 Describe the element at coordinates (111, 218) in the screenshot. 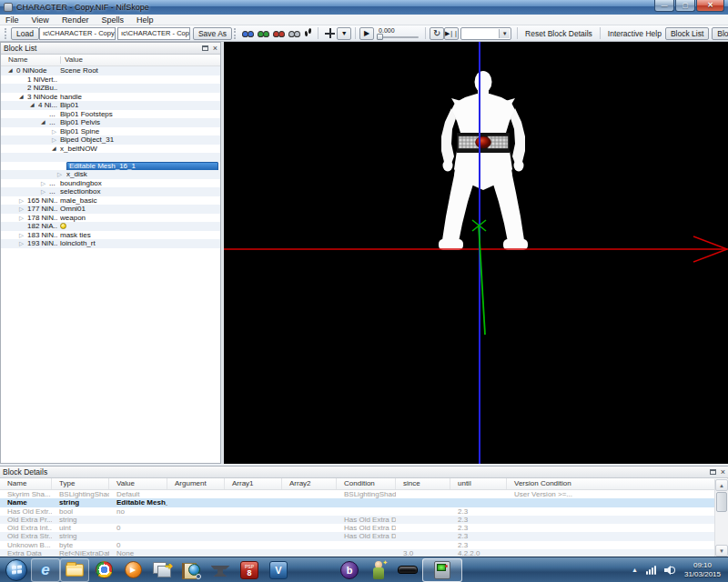

I see `tree-row: ▷178 NiN...weapon` at that location.